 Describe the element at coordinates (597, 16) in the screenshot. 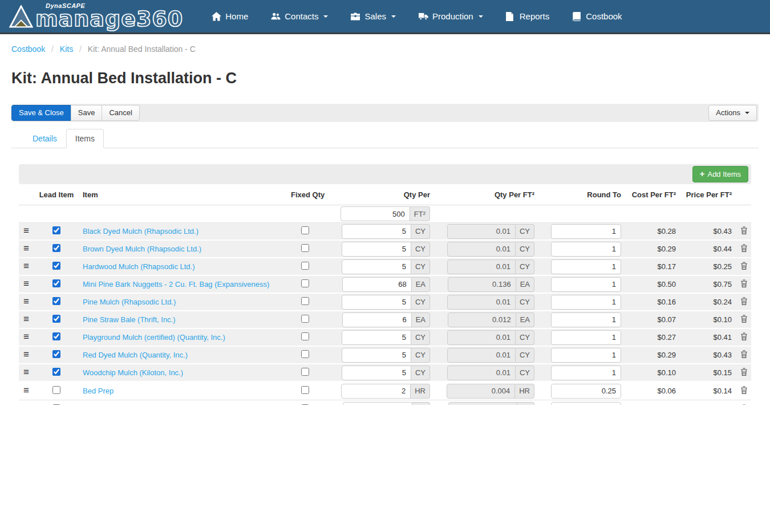

I see `nav-item-costbook: Costbook` at that location.